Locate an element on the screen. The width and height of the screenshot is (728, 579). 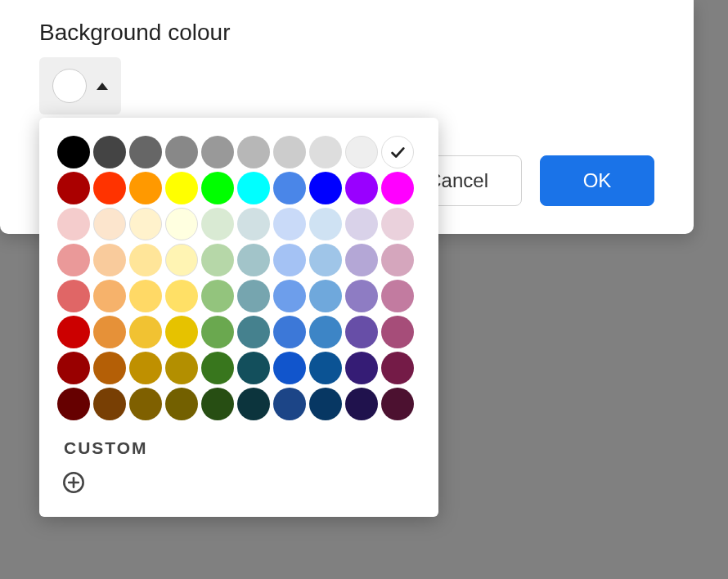
check-icon is located at coordinates (398, 152).